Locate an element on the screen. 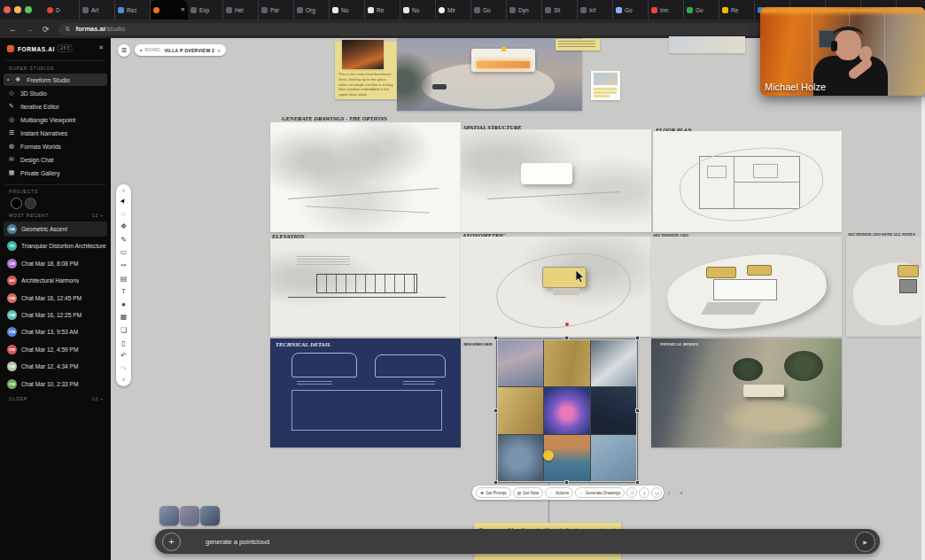  browser-tab: Exp is located at coordinates (206, 10).